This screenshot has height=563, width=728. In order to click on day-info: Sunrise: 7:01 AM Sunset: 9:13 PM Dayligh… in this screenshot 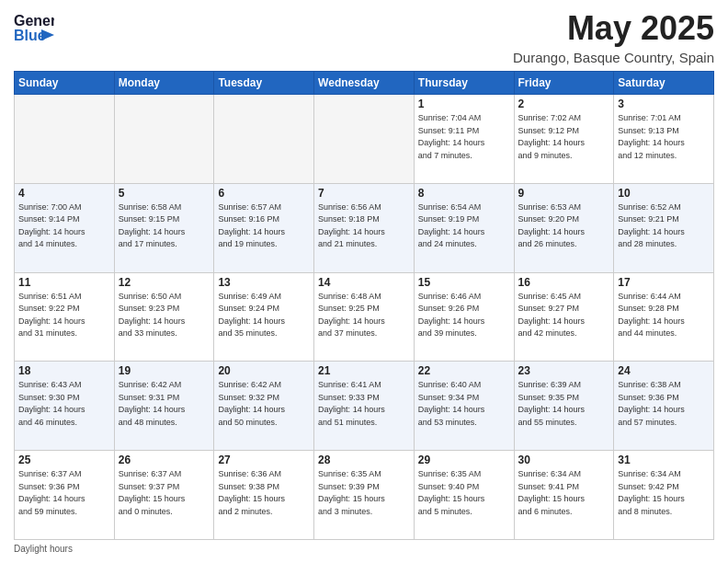, I will do `click(664, 137)`.